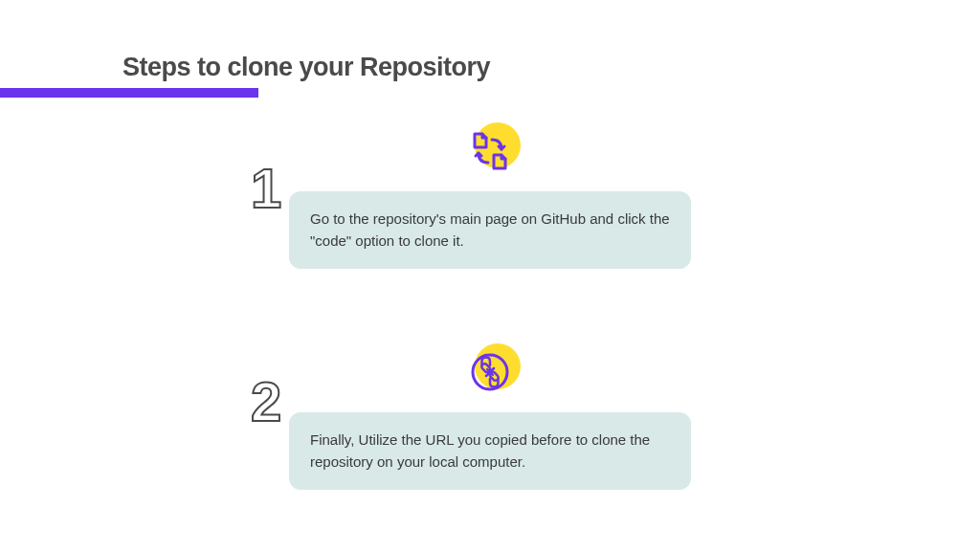 This screenshot has width=980, height=551. I want to click on step-1-icon-wrapper, so click(490, 151).